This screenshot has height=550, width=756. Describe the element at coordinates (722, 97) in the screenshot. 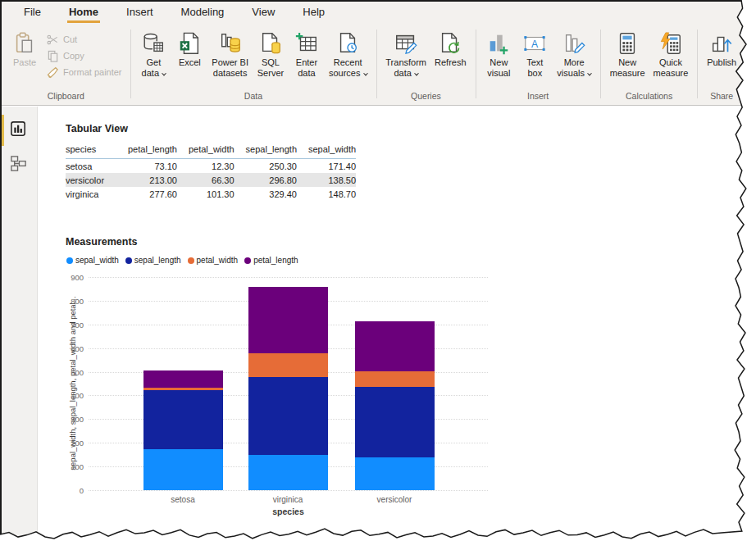

I see `ribbon-group-label: Share` at that location.